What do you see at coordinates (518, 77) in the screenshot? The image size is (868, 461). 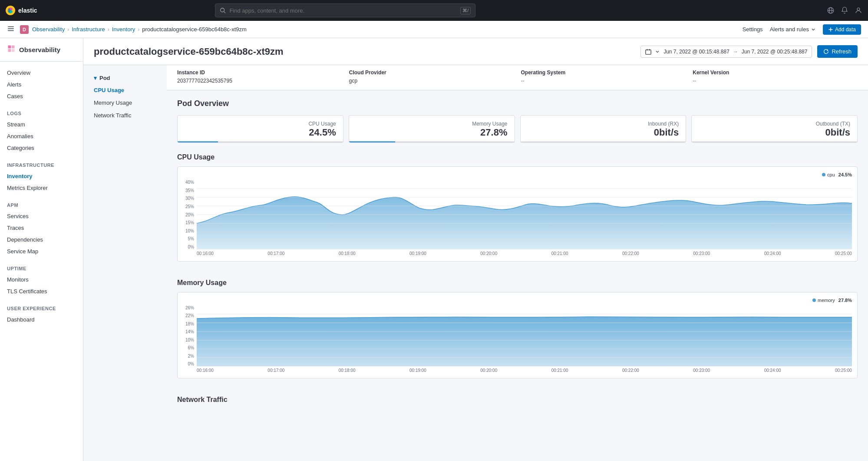 I see `pod-info-grid: Instance ID 2037777022342535795 Cloud Pr…` at bounding box center [518, 77].